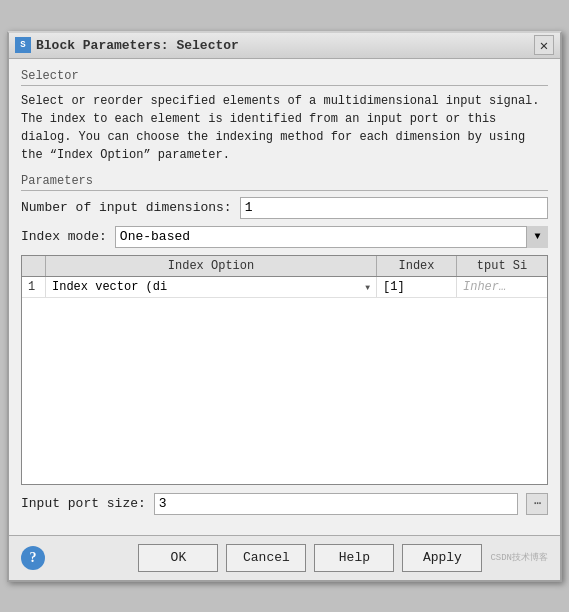 This screenshot has width=569, height=612. Describe the element at coordinates (138, 46) in the screenshot. I see `window-title: Block Parameters: Selector` at that location.